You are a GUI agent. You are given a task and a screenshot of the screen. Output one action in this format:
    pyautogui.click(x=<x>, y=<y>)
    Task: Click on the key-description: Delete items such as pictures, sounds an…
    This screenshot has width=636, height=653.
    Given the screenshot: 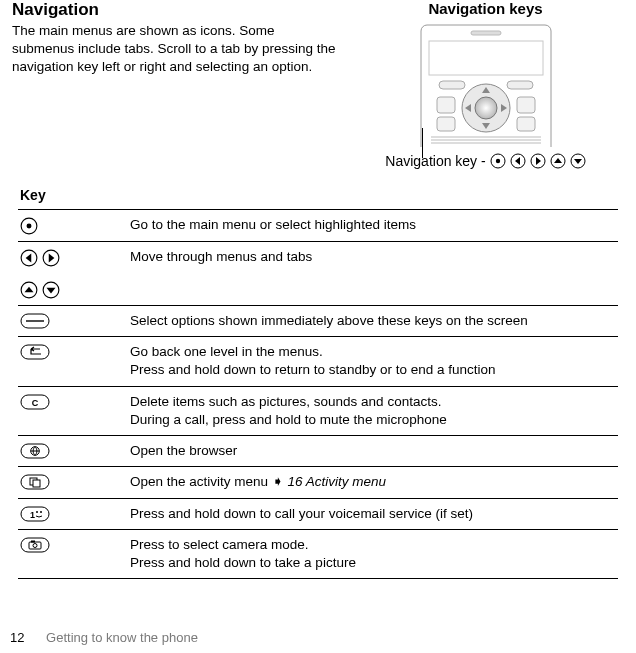 What is the action you would take?
    pyautogui.click(x=374, y=411)
    